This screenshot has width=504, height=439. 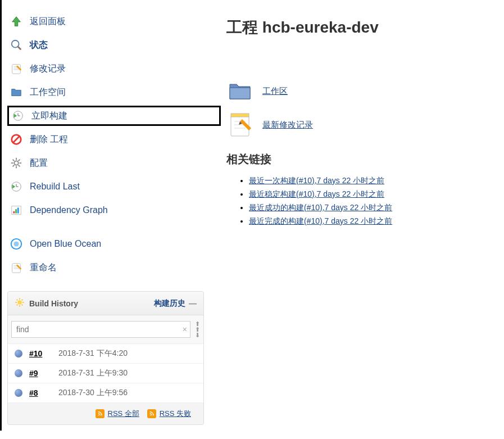 I want to click on workspace-link-row: 工作区, so click(x=360, y=91).